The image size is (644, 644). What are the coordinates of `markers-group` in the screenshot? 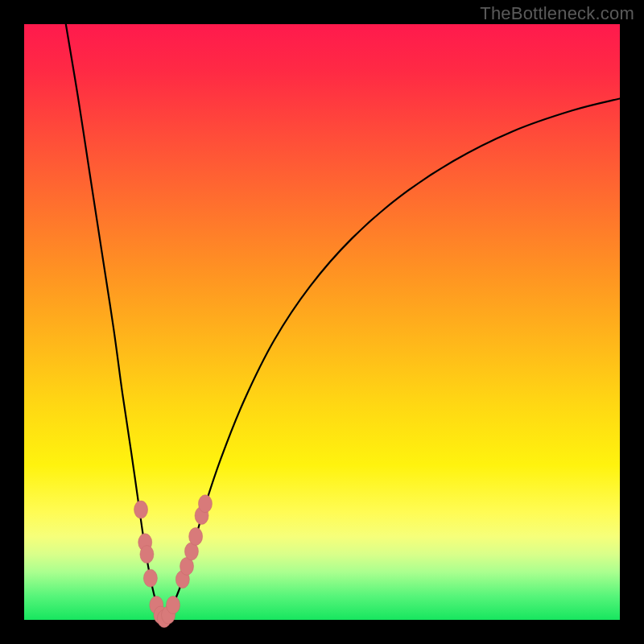 It's located at (174, 562).